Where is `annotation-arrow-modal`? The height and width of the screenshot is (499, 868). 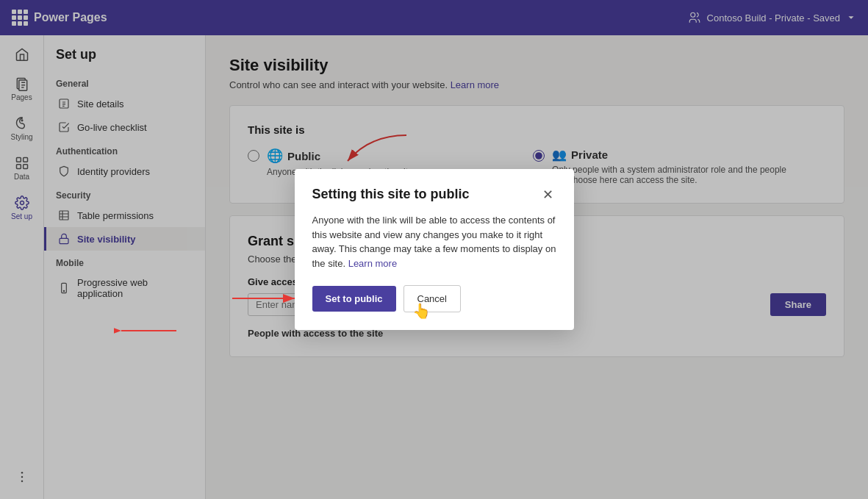
annotation-arrow-modal is located at coordinates (265, 298).